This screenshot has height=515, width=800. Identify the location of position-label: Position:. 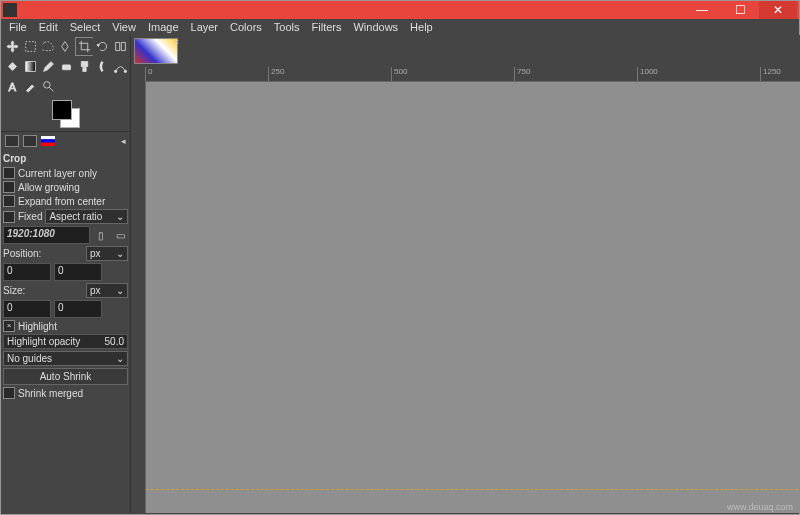
(22, 254).